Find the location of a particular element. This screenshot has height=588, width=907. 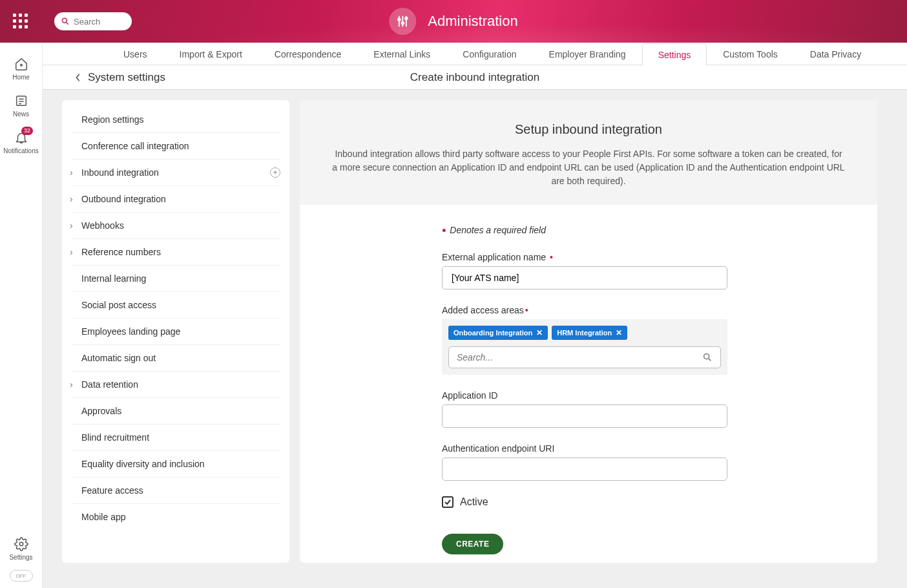

sidebar-item: ›Reference numbers is located at coordinates (176, 252).